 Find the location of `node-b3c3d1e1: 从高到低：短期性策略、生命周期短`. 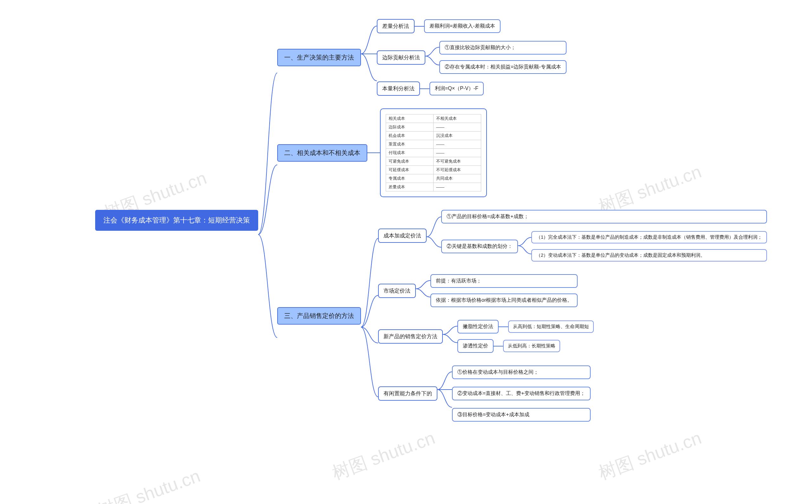

node-b3c3d1e1: 从高到低：短期性策略、生命周期短 is located at coordinates (551, 327).